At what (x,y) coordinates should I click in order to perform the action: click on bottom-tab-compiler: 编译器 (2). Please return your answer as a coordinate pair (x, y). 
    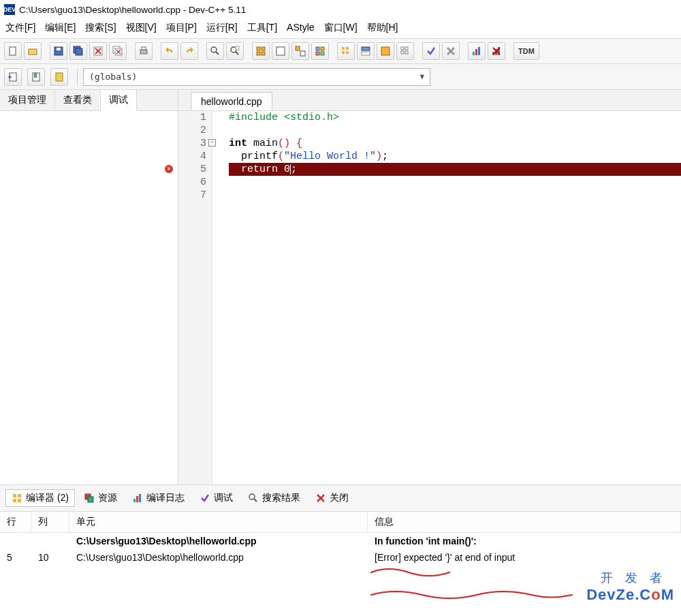
    Looking at the image, I should click on (40, 498).